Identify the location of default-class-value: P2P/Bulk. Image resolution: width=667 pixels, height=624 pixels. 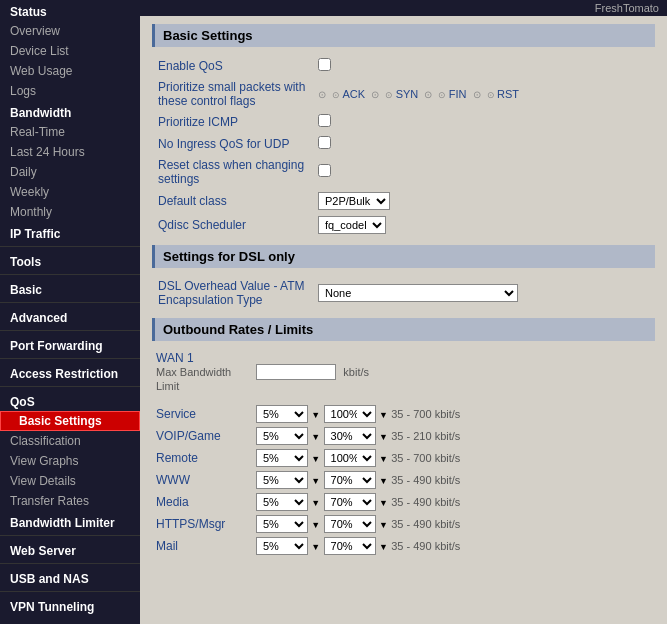
(484, 201).